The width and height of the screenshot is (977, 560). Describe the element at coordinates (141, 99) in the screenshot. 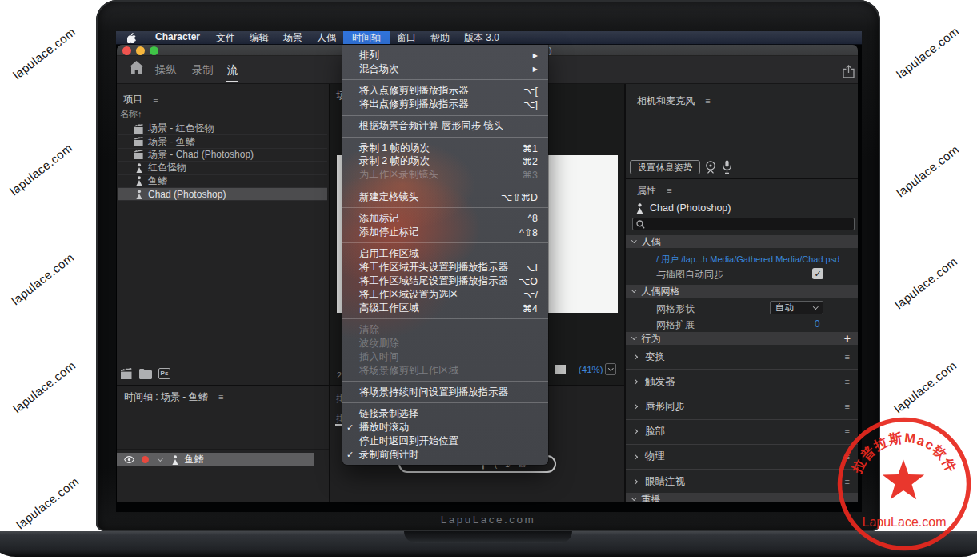

I see `project-panel-header: 项目 ≡` at that location.